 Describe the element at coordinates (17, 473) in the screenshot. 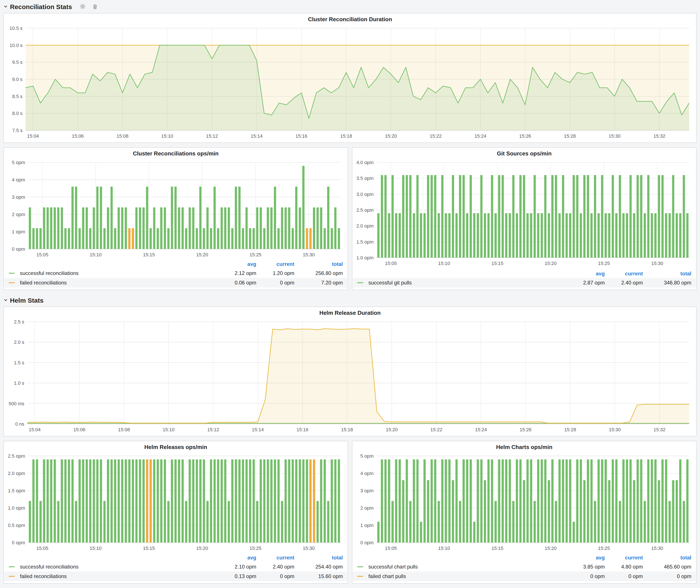

I see `y-tick-label: 2.0 opm` at that location.